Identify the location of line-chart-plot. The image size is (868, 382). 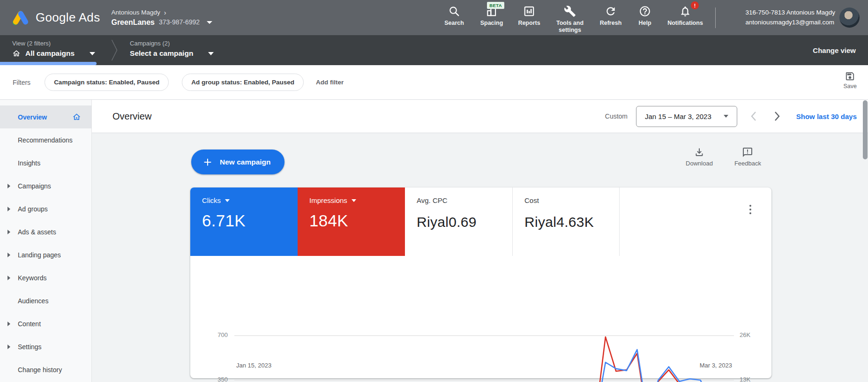
(484, 357).